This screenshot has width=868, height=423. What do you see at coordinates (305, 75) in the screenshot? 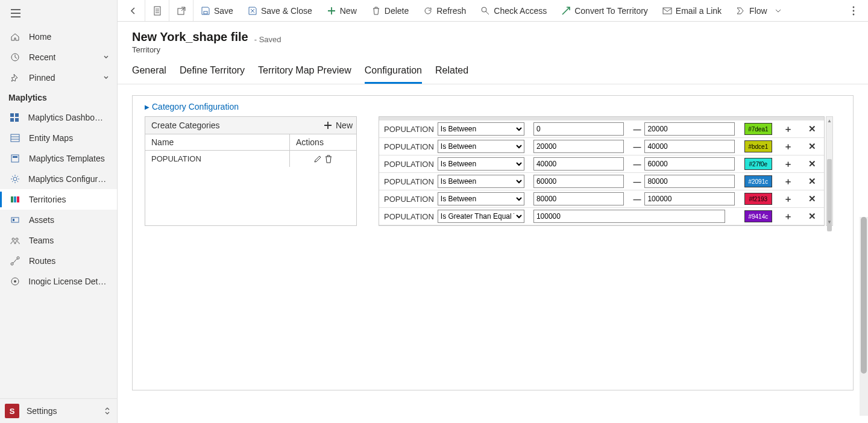
I see `tab-territory-map-preview: Territory Map Preview` at bounding box center [305, 75].